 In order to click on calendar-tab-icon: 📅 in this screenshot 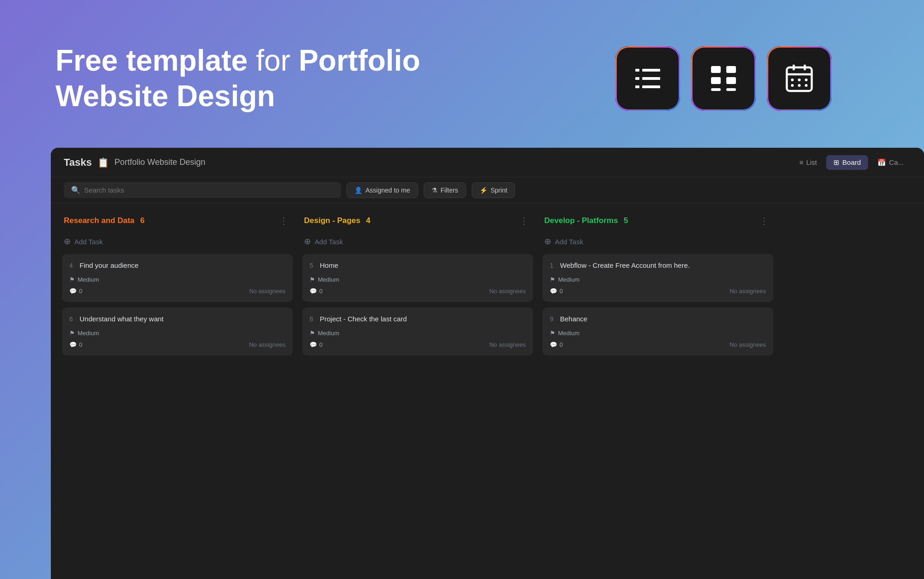, I will do `click(881, 163)`.